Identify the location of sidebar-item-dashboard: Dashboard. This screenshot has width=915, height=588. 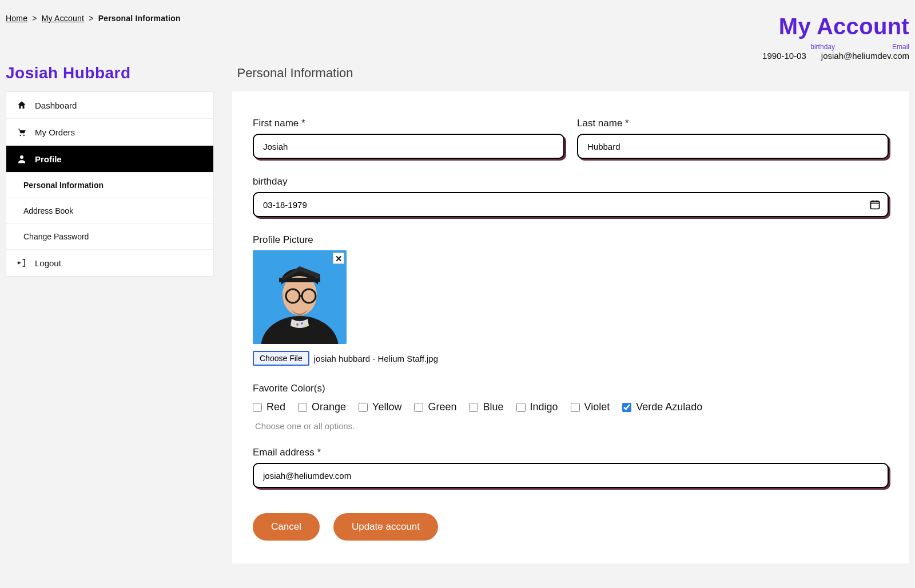
(110, 105).